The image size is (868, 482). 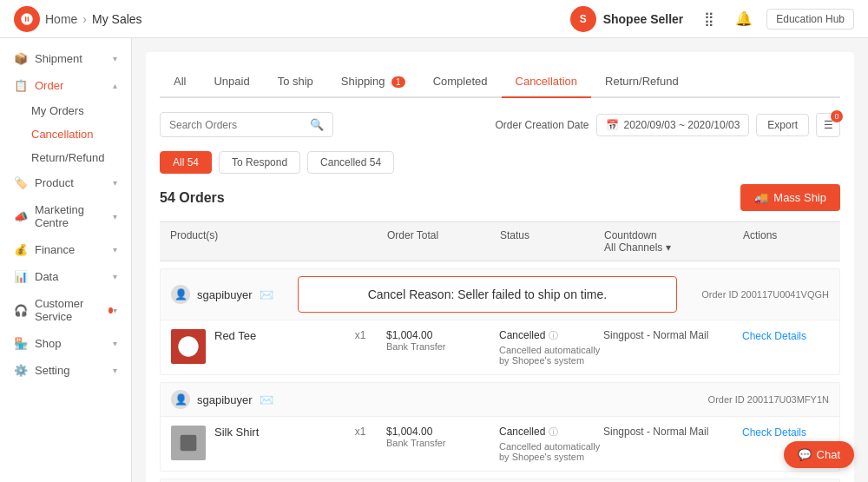 I want to click on sidebar-item-product: 🏷️ Product ▾, so click(x=66, y=182).